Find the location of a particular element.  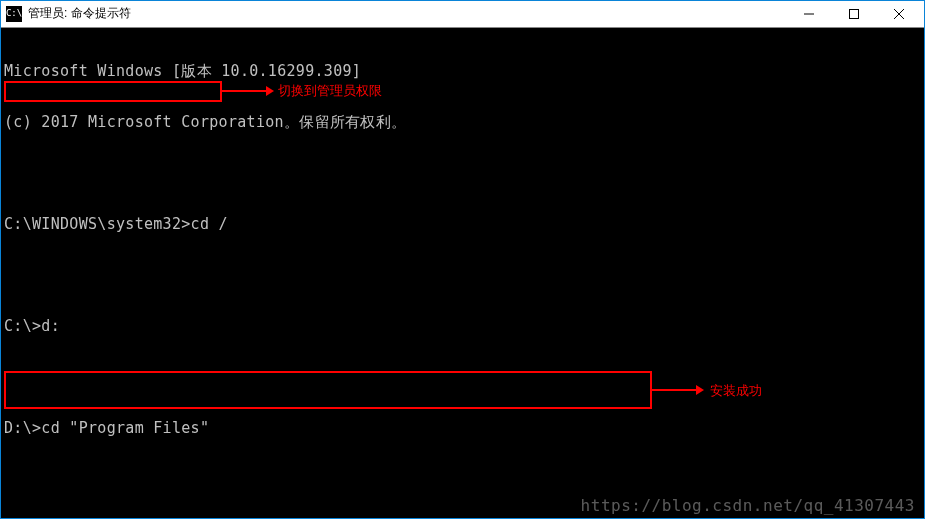

cmd-icon: C:\ is located at coordinates (14, 14).